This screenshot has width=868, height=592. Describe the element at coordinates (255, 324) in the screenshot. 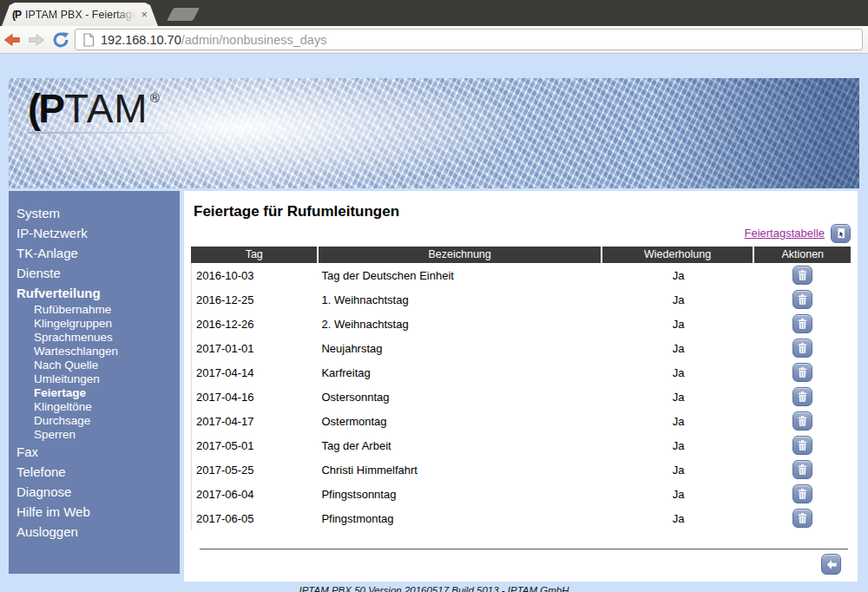

I see `holiday-date: 2016-12-26` at that location.